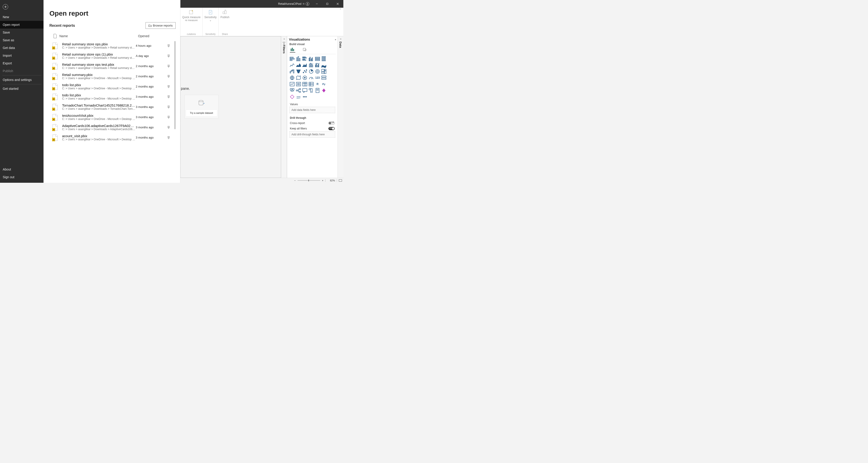 Image resolution: width=868 pixels, height=463 pixels. I want to click on pbix-file-icon, so click(55, 86).